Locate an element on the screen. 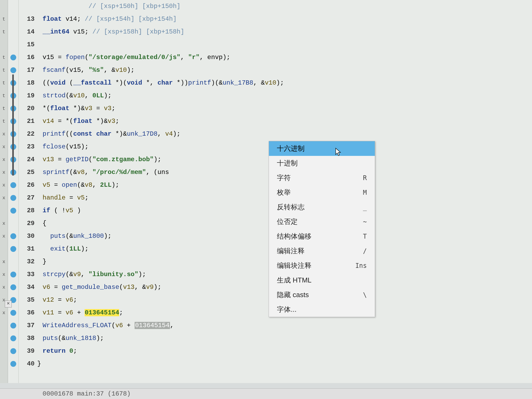 The height and width of the screenshot is (399, 532). line-number: 24 is located at coordinates (27, 160).